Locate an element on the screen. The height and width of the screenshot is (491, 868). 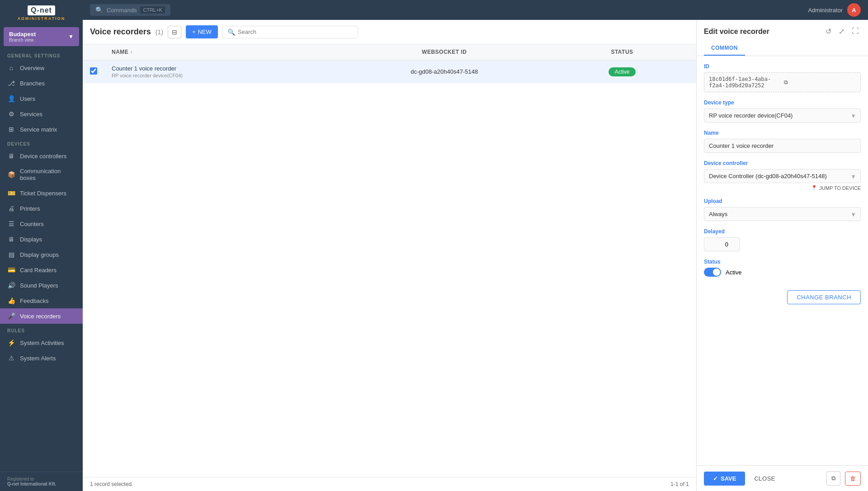
edit-tabs: COMMON is located at coordinates (782, 48).